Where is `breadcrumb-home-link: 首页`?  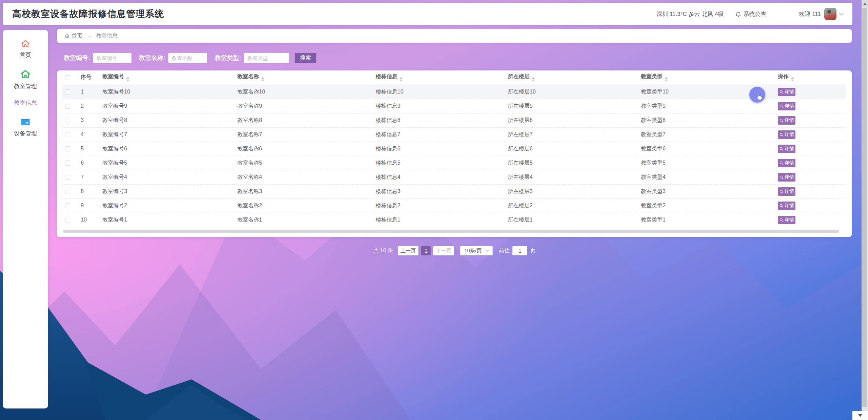 breadcrumb-home-link: 首页 is located at coordinates (73, 36).